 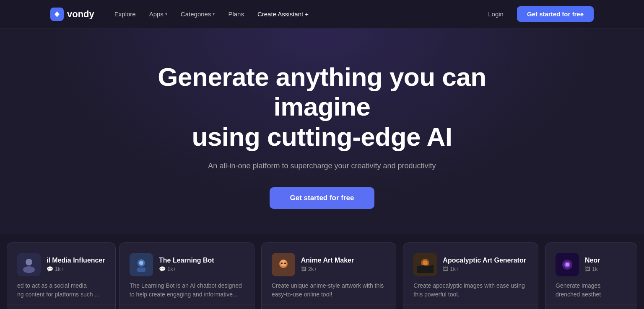 What do you see at coordinates (329, 265) in the screenshot?
I see `card-header: Anime Art Maker 🖼 2k+` at bounding box center [329, 265].